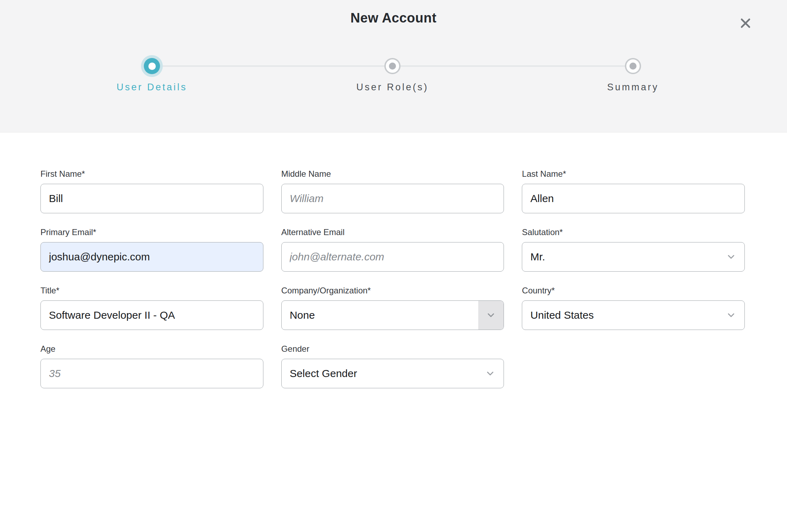  Describe the element at coordinates (152, 74) in the screenshot. I see `stepper-step-user-details: User Details` at that location.